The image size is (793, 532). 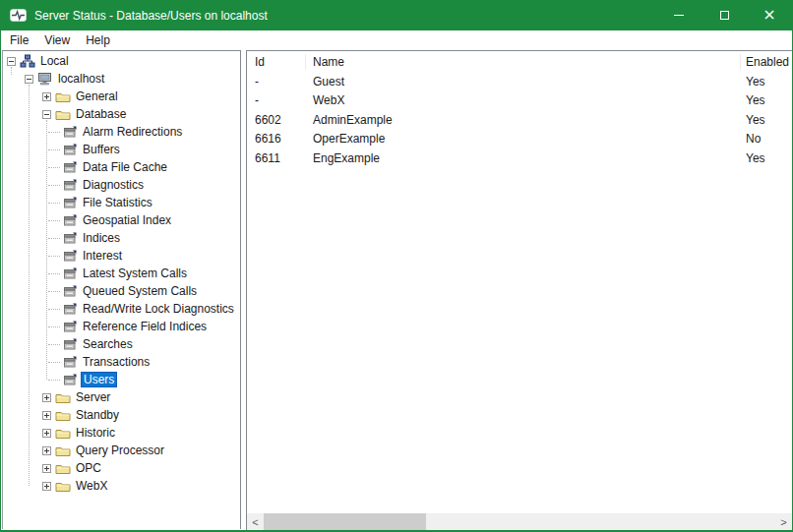 I want to click on tree-item-historic: Historic, so click(x=122, y=433).